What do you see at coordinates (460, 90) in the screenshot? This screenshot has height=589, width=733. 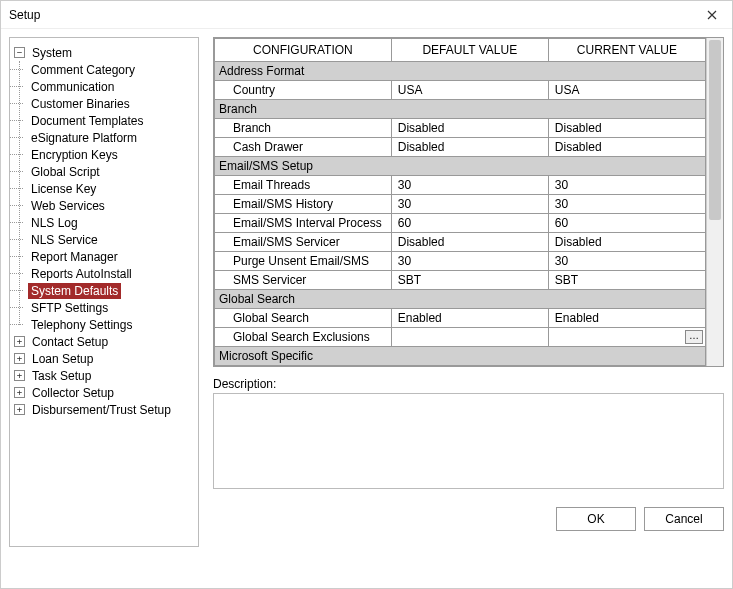 I see `config-row: CountryUSAUSA` at bounding box center [460, 90].